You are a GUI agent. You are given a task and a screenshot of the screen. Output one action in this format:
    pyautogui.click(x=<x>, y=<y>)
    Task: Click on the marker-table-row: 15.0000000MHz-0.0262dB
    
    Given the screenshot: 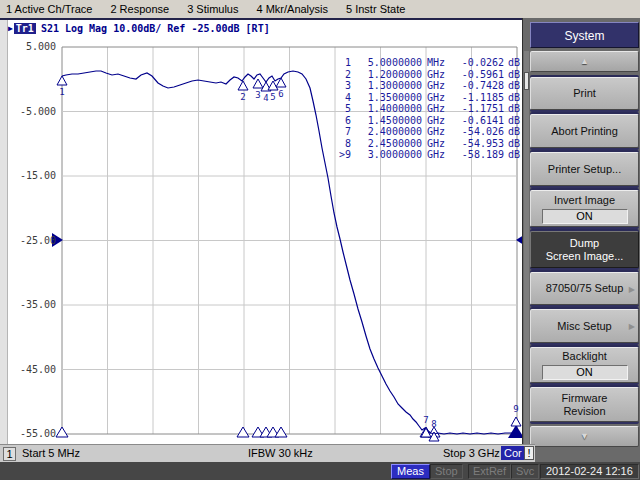 What is the action you would take?
    pyautogui.click(x=427, y=63)
    